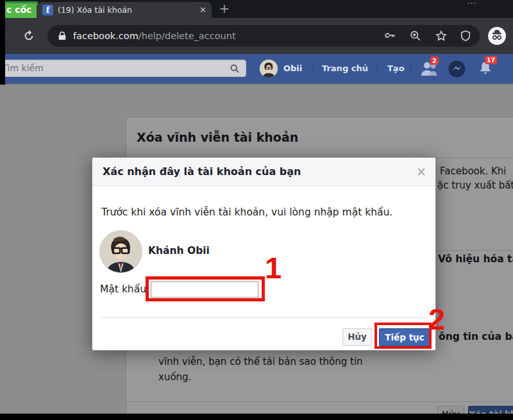 The width and height of the screenshot is (513, 420). I want to click on facebook-header: Tìm kiếm Obii Trang chủ Tạo 2 17, so click(256, 69).